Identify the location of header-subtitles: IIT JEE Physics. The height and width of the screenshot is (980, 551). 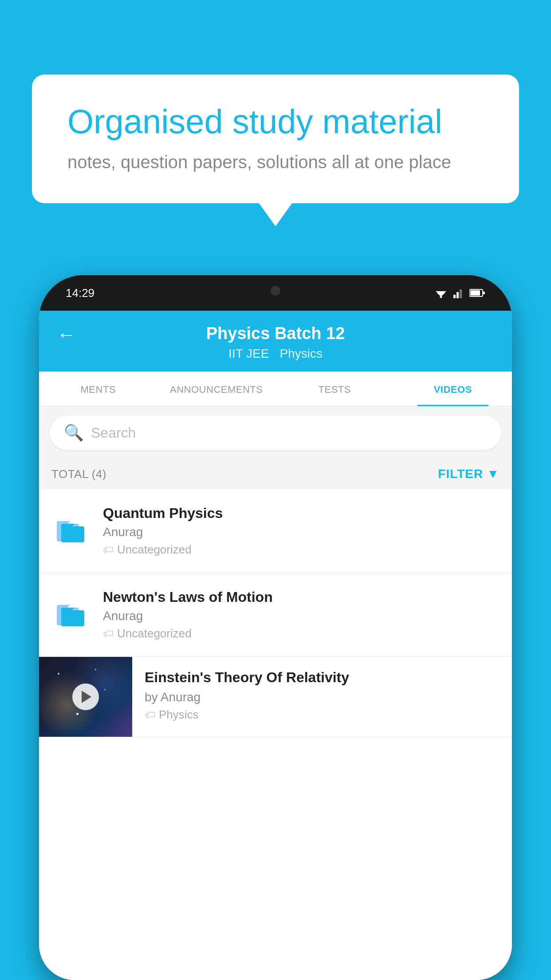
(276, 354).